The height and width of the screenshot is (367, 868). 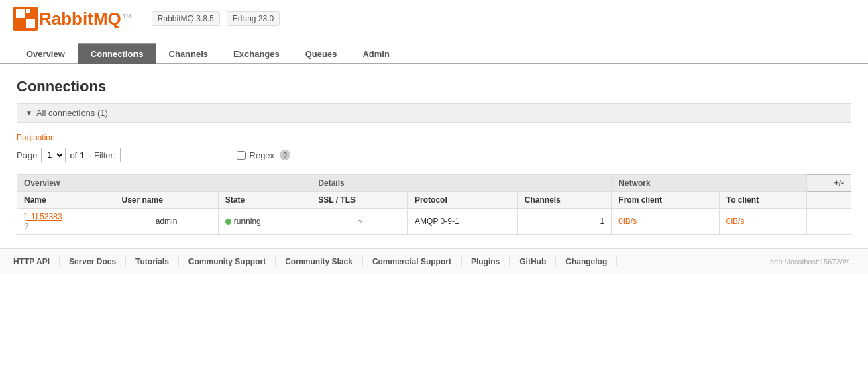 I want to click on group-network: Network, so click(x=709, y=184).